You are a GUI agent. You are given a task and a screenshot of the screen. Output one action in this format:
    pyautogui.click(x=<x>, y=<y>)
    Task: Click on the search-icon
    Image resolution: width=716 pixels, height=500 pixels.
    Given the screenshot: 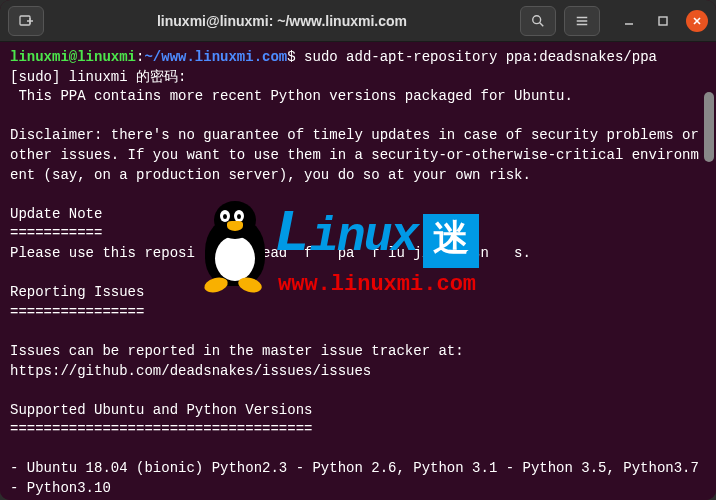 What is the action you would take?
    pyautogui.click(x=538, y=21)
    